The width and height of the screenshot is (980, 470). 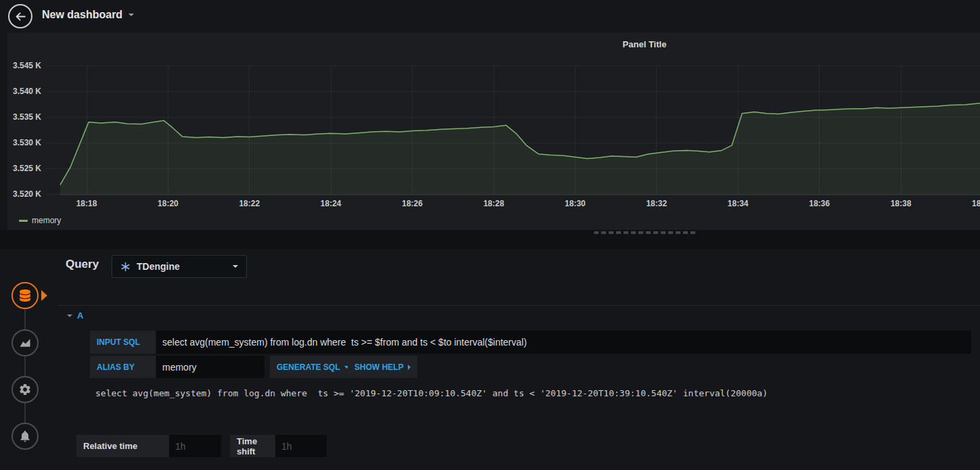 What do you see at coordinates (25, 343) in the screenshot?
I see `tab-visualization` at bounding box center [25, 343].